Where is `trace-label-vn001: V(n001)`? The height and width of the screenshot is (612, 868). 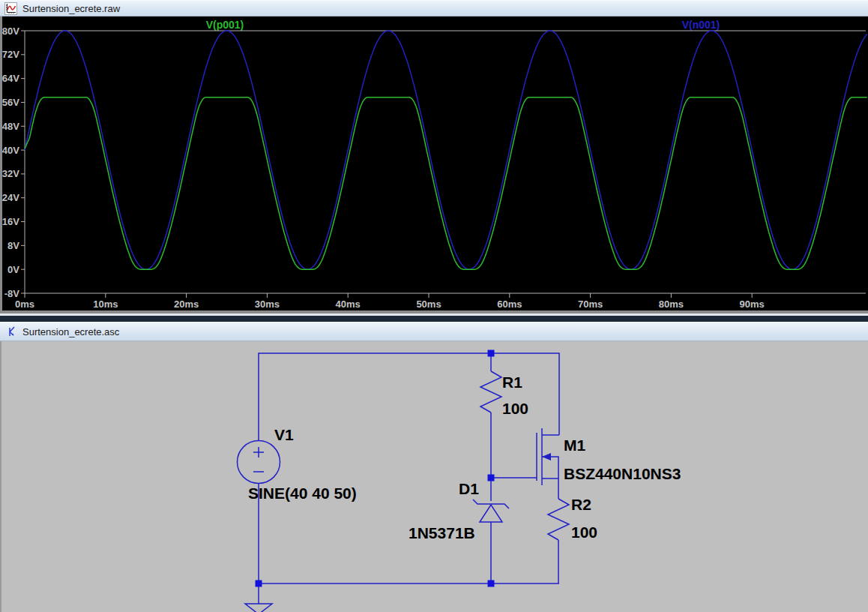 trace-label-vn001: V(n001) is located at coordinates (702, 25).